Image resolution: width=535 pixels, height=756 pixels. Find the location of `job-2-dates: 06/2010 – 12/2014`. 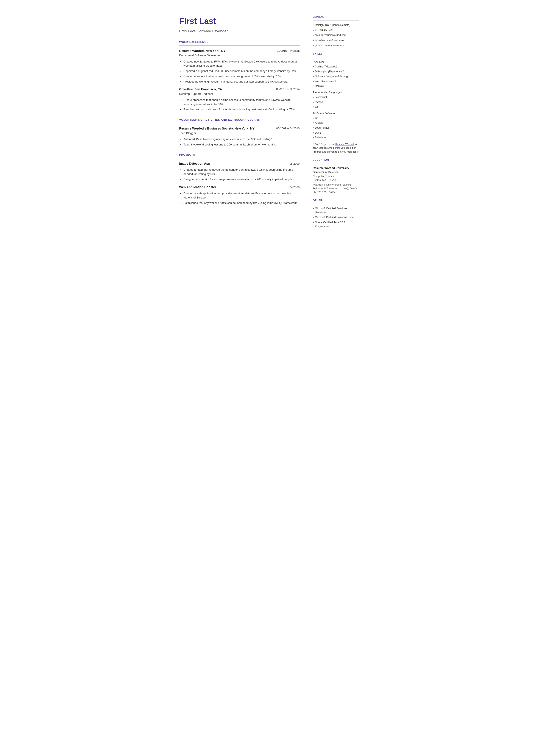

job-2-dates: 06/2010 – 12/2014 is located at coordinates (288, 89).